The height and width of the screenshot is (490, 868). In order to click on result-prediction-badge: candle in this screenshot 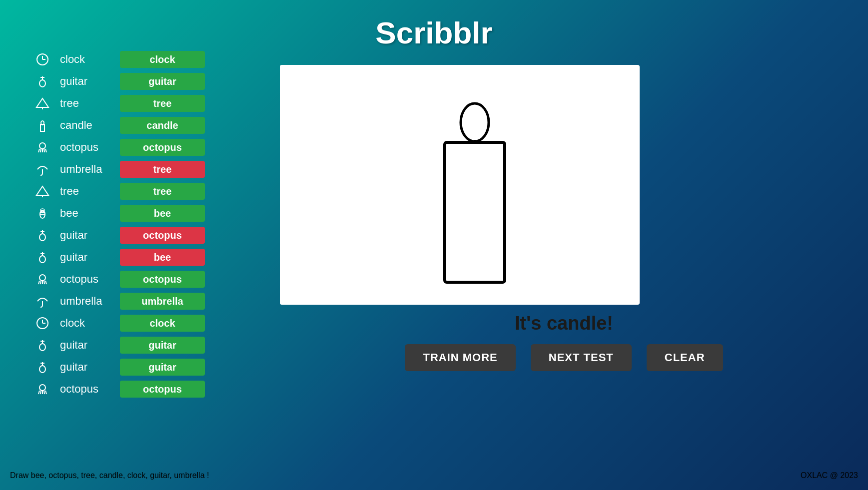, I will do `click(162, 125)`.